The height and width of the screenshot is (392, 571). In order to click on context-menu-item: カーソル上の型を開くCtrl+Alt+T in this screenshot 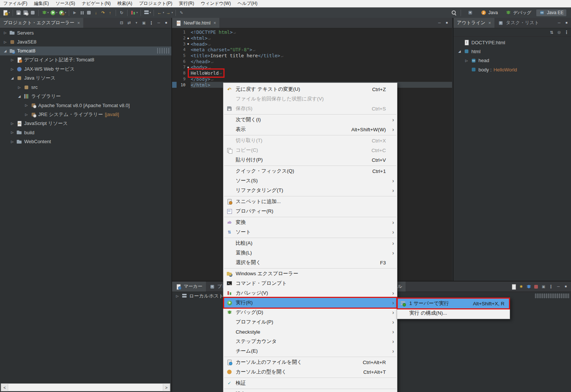, I will do `click(310, 372)`.